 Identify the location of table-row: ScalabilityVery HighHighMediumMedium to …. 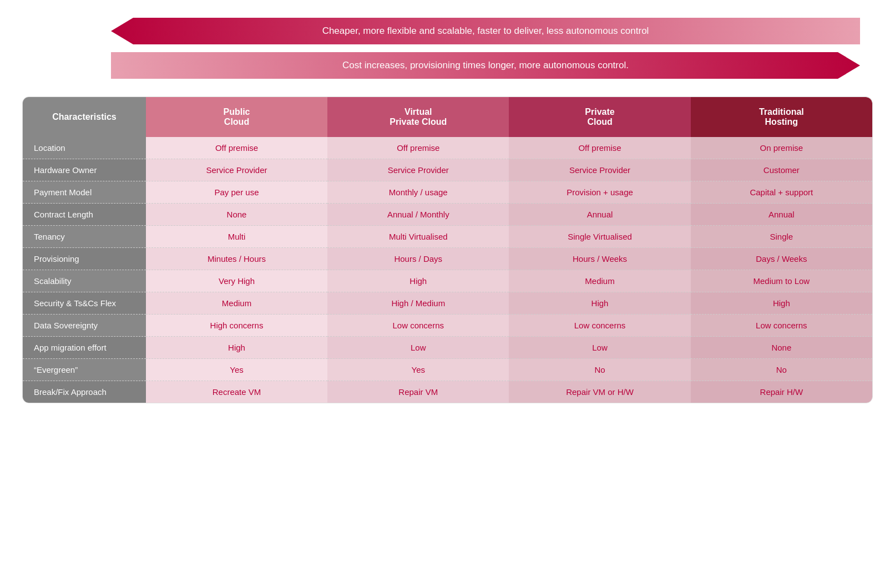
(447, 281).